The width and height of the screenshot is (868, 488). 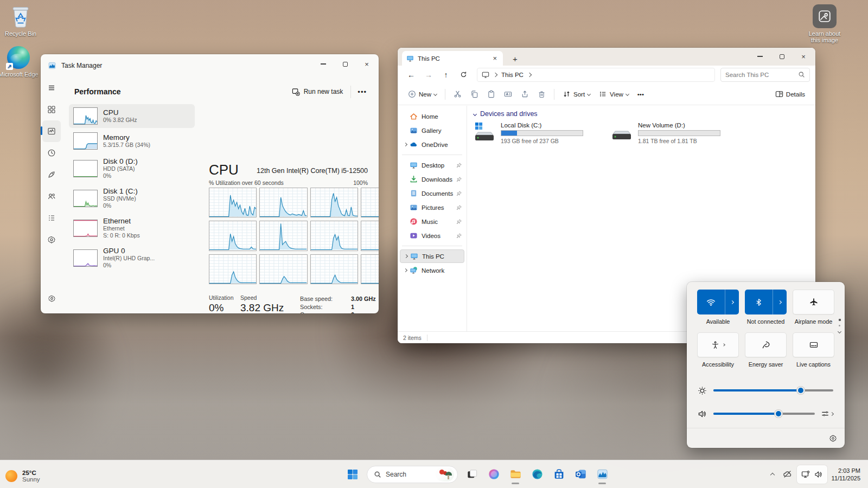 What do you see at coordinates (52, 153) in the screenshot?
I see `tm-nav-app-history` at bounding box center [52, 153].